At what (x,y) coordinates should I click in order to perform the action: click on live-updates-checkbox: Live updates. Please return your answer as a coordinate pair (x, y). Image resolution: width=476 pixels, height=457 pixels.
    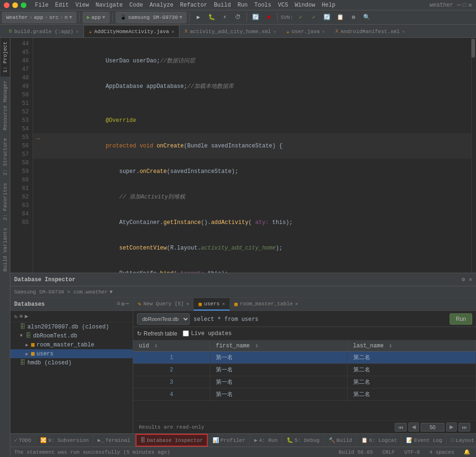
    Looking at the image, I should click on (207, 334).